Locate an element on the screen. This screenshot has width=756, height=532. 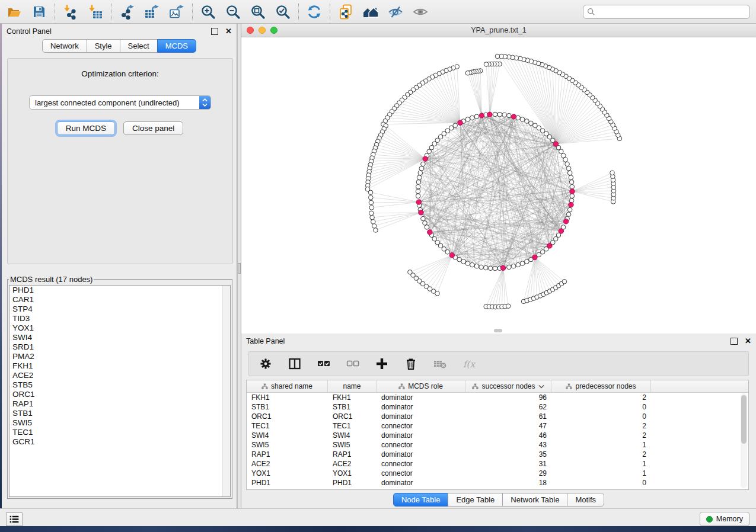
network-window-titlebar: YPA_prune.txt_1 is located at coordinates (499, 31).